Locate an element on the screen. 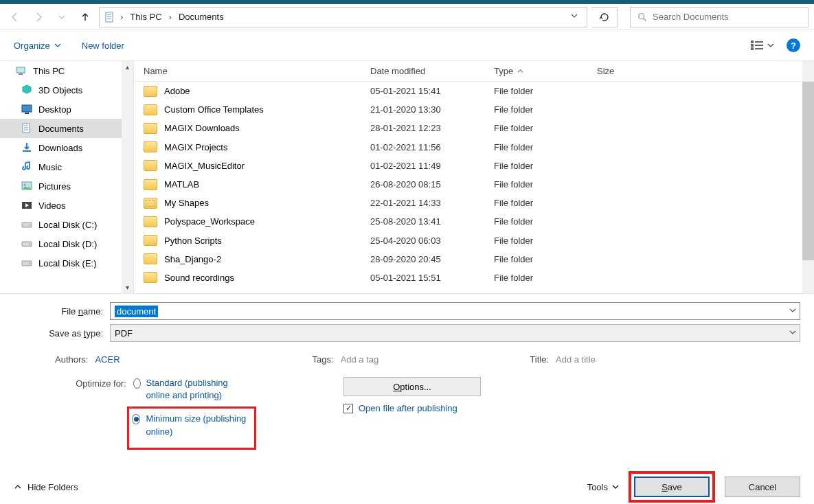 The height and width of the screenshot is (504, 814). tree-scrollbar: ▴ ▾ is located at coordinates (128, 177).